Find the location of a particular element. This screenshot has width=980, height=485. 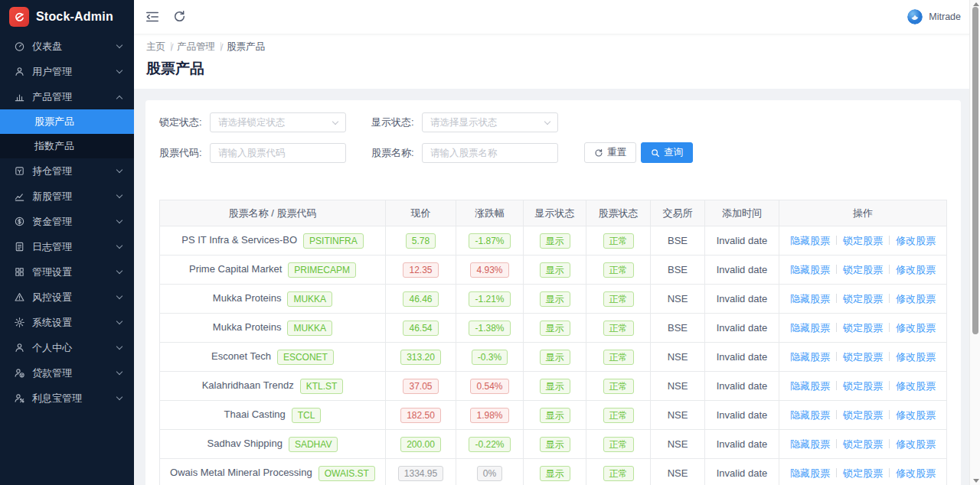

sidebar-item-profile: 个人中心 is located at coordinates (67, 347).